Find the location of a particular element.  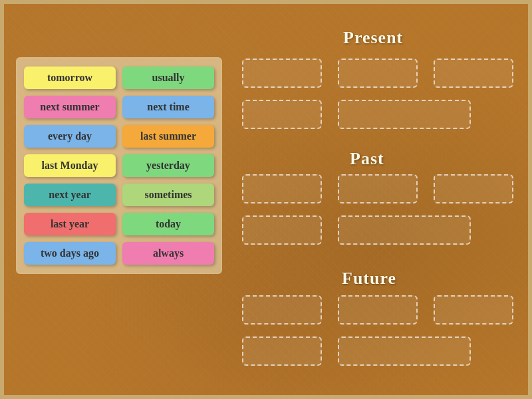

word-w9: next year is located at coordinates (70, 195).